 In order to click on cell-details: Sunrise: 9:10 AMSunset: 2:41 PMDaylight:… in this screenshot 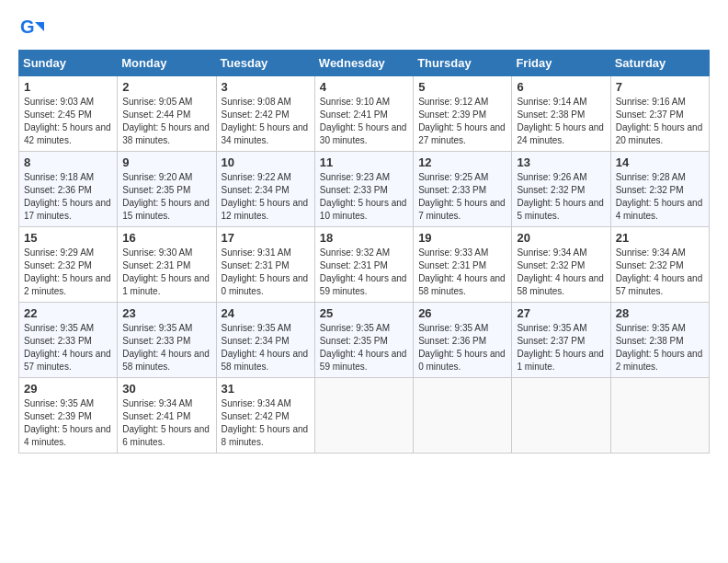, I will do `click(364, 121)`.